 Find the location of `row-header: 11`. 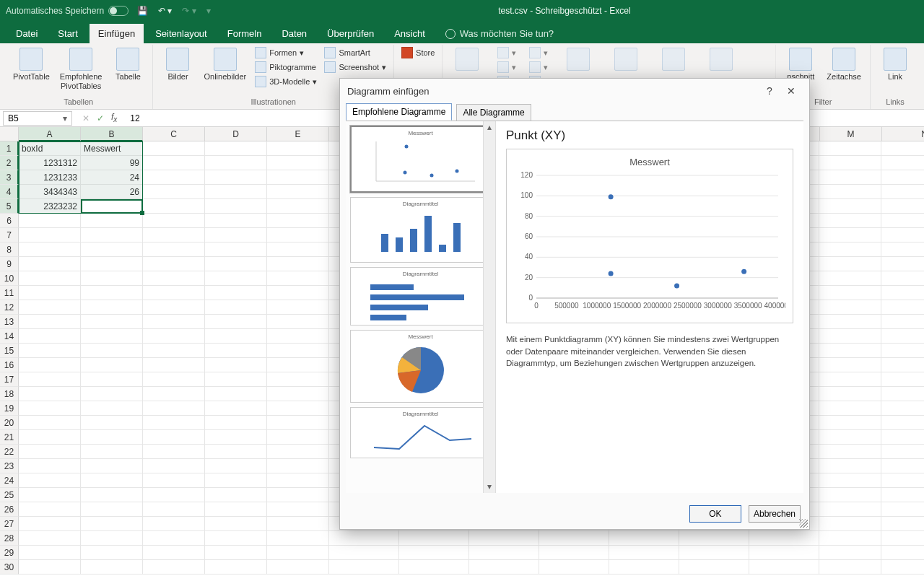

row-header: 11 is located at coordinates (9, 293).